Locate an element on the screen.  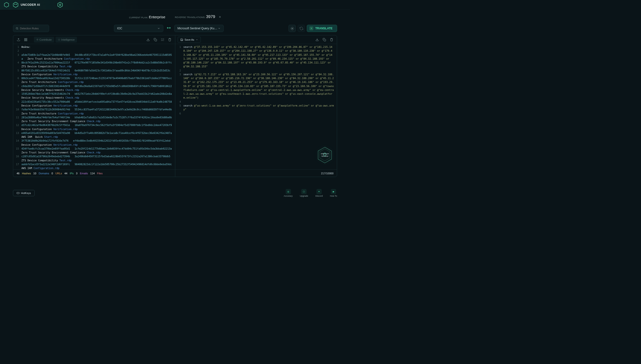
app-logo-icon is located at coordinates (6, 5).